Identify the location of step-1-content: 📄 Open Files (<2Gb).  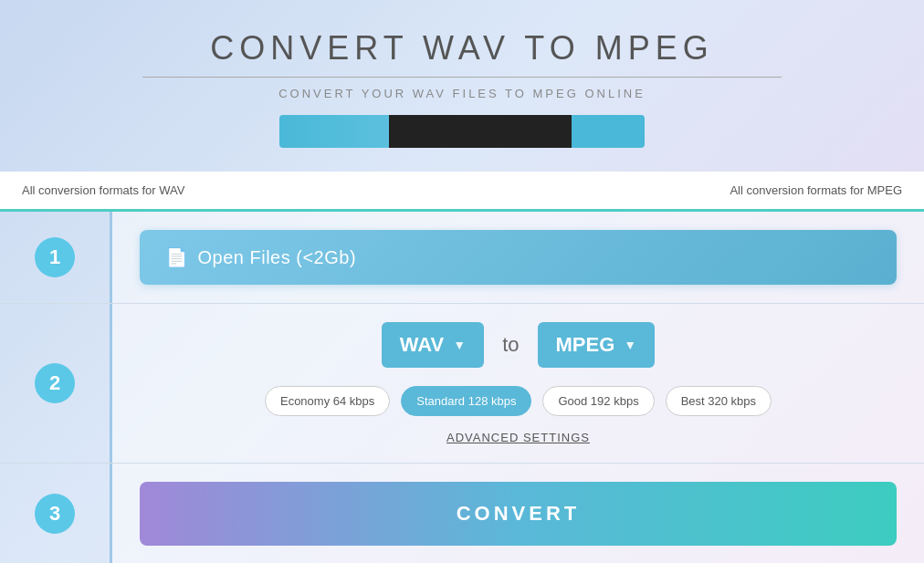
(517, 257).